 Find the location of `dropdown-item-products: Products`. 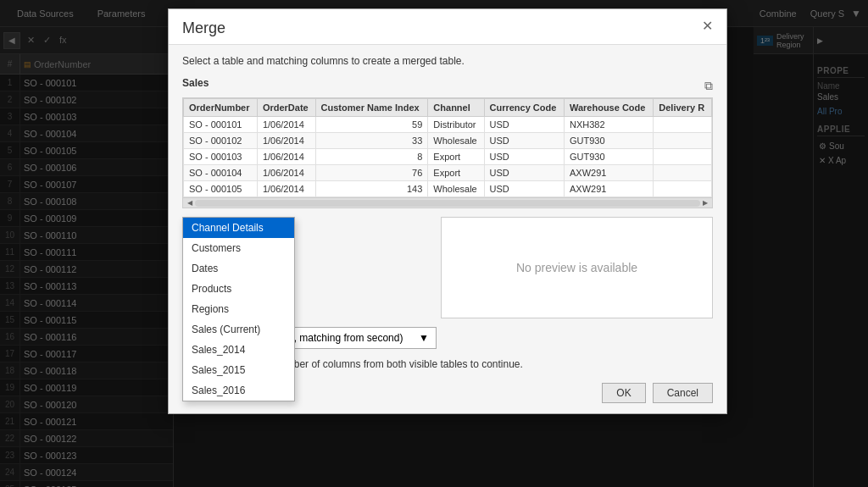

dropdown-item-products: Products is located at coordinates (239, 289).